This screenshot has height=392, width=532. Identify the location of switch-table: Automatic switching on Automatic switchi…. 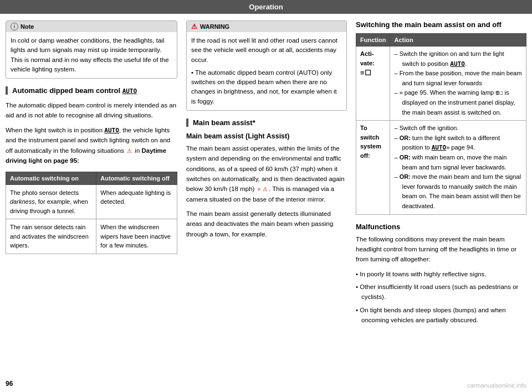
(91, 213).